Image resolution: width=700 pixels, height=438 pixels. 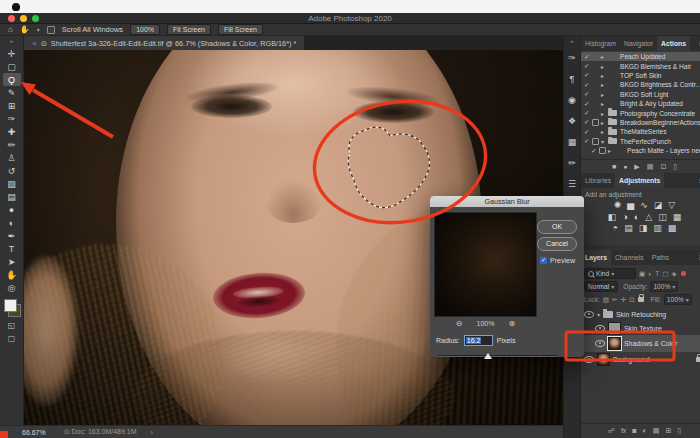 What do you see at coordinates (638, 44) in the screenshot?
I see `tab-navigator: Navigator` at bounding box center [638, 44].